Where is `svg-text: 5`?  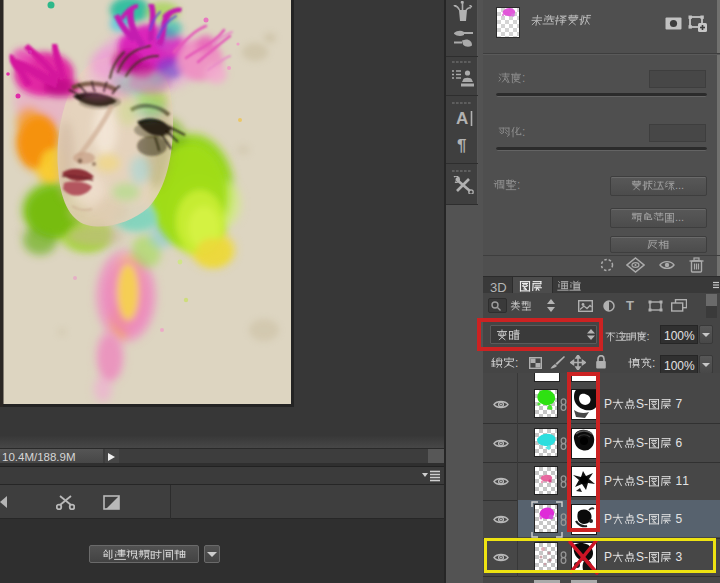 svg-text: 5 is located at coordinates (680, 519).